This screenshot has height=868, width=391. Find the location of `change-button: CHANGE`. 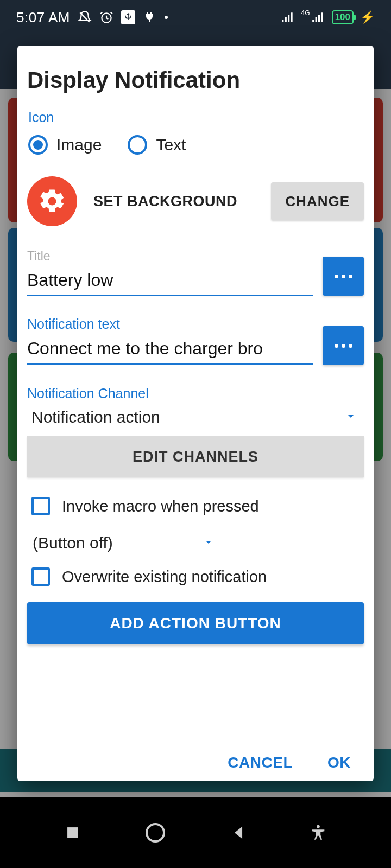

change-button: CHANGE is located at coordinates (317, 201).